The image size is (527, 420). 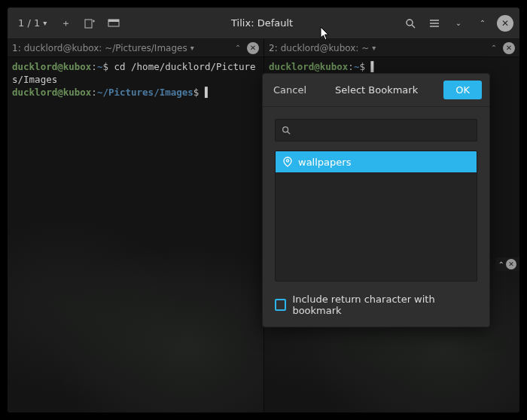 What do you see at coordinates (382, 131) in the screenshot?
I see `bookmark-search-input` at bounding box center [382, 131].